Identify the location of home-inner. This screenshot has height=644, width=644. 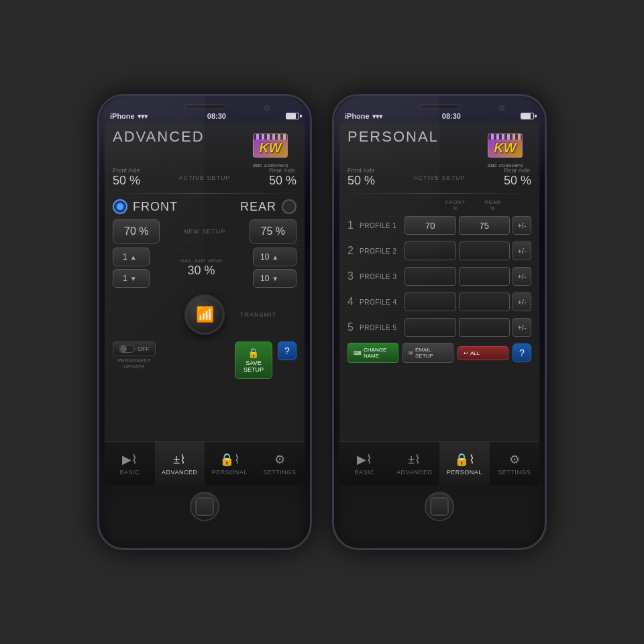
(205, 506).